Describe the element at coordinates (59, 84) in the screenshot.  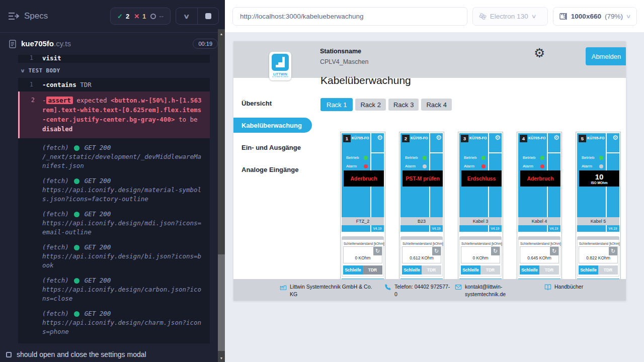
I see `contains-command-name: -contains` at that location.